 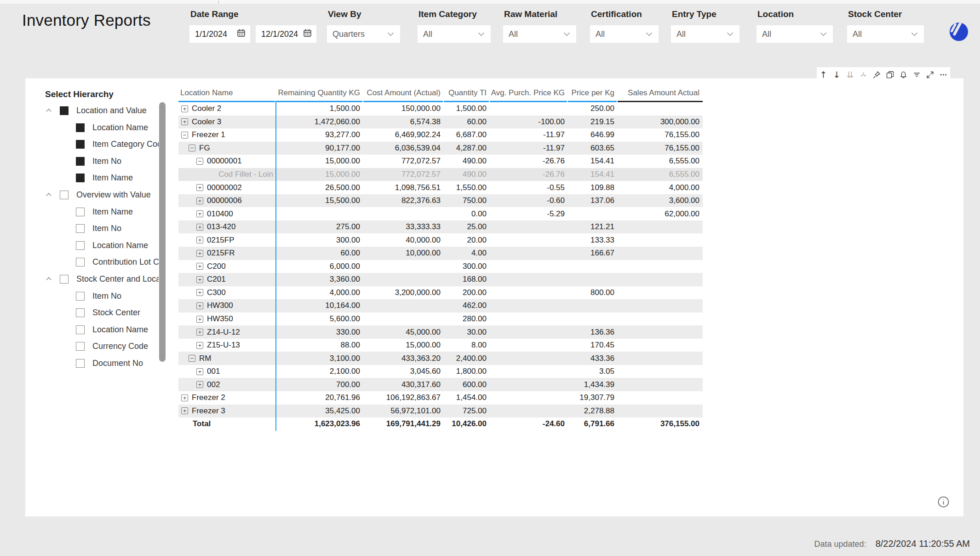 I want to click on matrix-row-c200: +C2006,000.00300.00, so click(x=441, y=267).